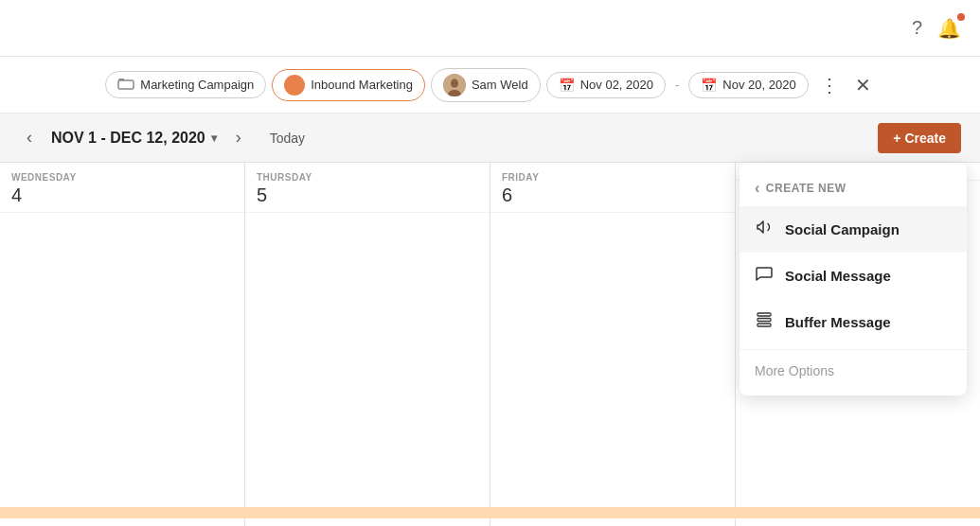  Describe the element at coordinates (613, 178) in the screenshot. I see `day-name-fri: FRIDAY` at that location.